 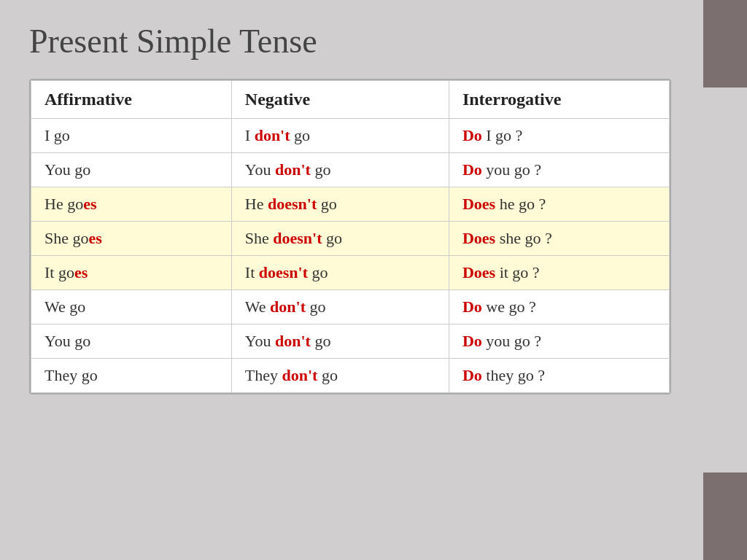 I want to click on corner-decoration-bottom-right, so click(x=725, y=516).